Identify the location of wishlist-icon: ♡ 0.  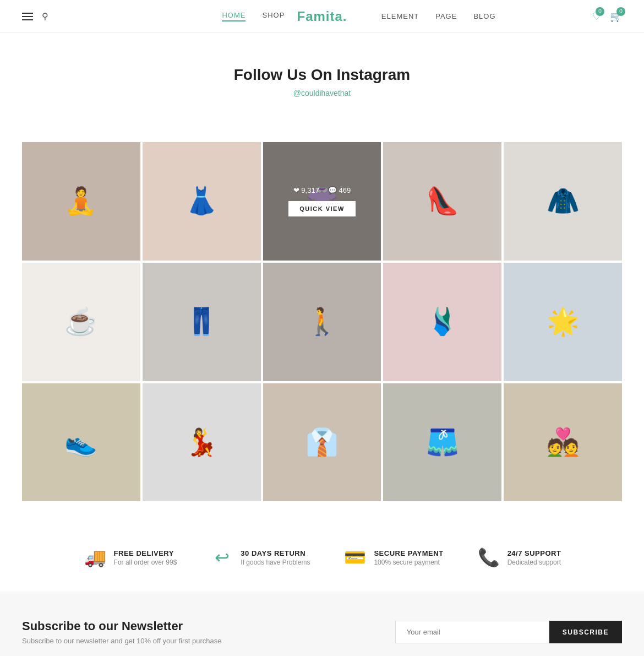
(597, 17).